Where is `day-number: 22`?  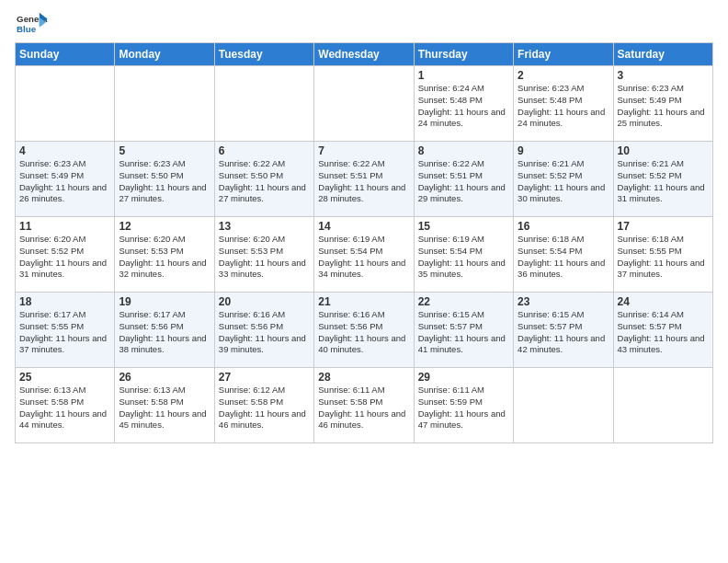 day-number: 22 is located at coordinates (463, 302).